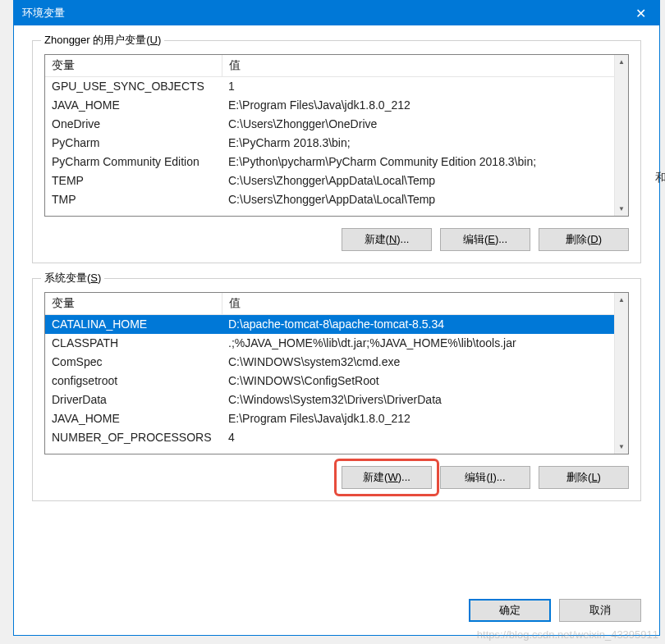 The width and height of the screenshot is (665, 644). What do you see at coordinates (337, 615) in the screenshot?
I see `dialog-footer: 确定 取消` at bounding box center [337, 615].